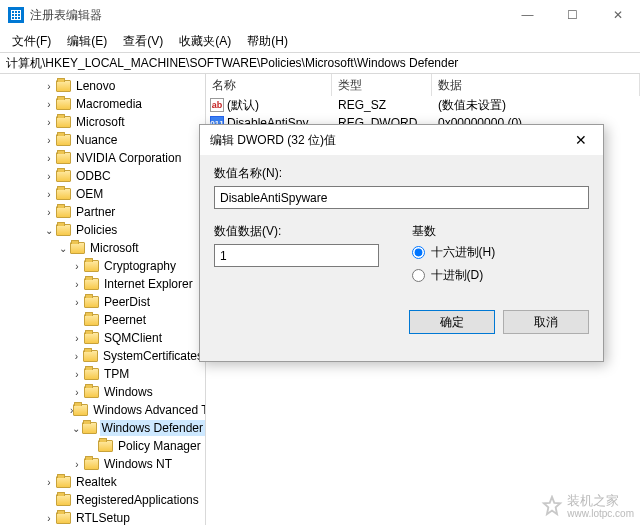 This screenshot has height=525, width=640. What do you see at coordinates (127, 302) in the screenshot?
I see `tree-label: PeerDist` at bounding box center [127, 302].